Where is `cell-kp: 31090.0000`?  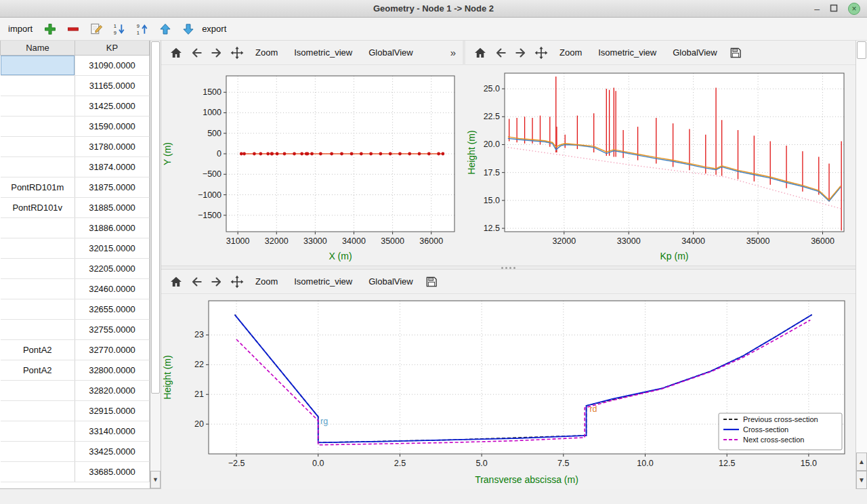
cell-kp: 31090.0000 is located at coordinates (112, 65).